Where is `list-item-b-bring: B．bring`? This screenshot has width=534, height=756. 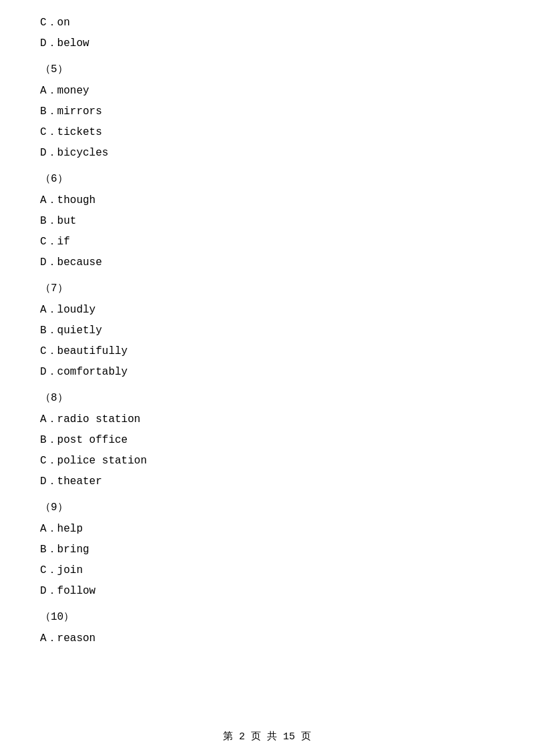
list-item-b-bring: B．bring is located at coordinates (267, 550).